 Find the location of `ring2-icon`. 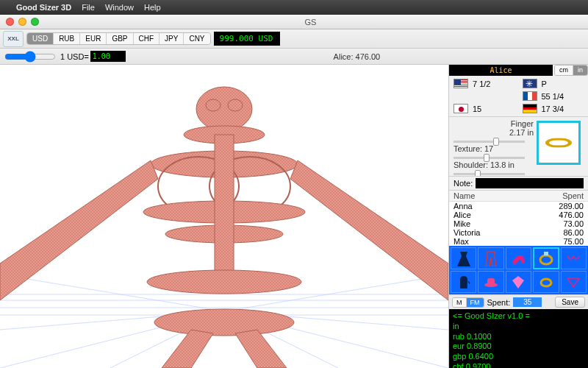

ring2-icon is located at coordinates (546, 282).